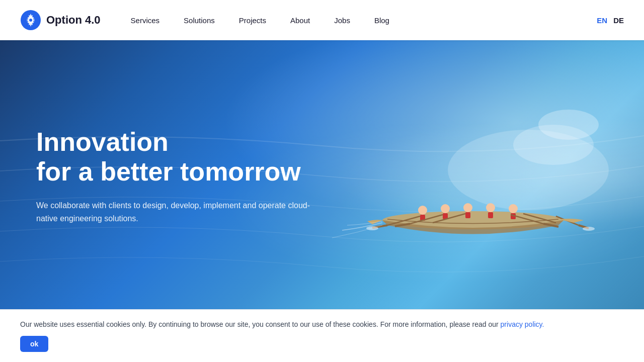  I want to click on logo-text: Option 4.0, so click(73, 20).